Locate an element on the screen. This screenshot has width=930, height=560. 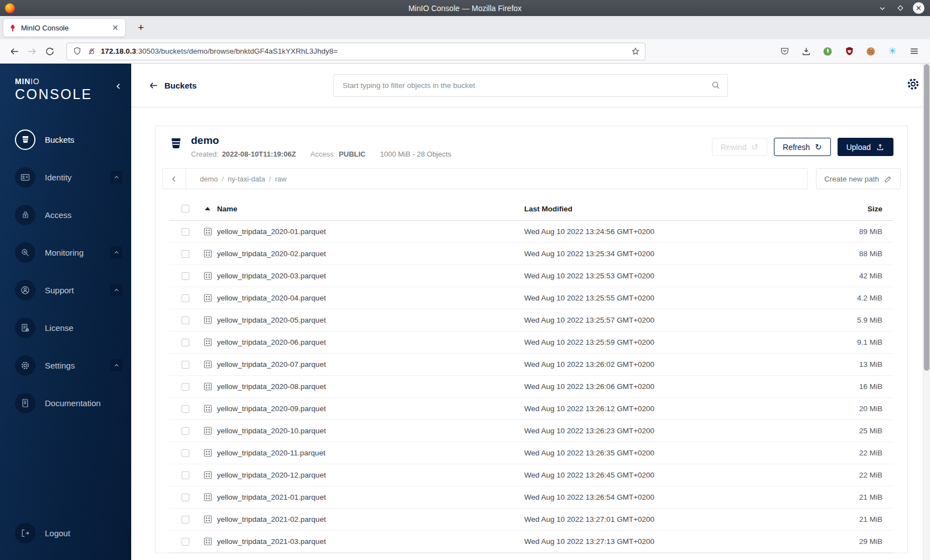
window-close-icon is located at coordinates (919, 8).